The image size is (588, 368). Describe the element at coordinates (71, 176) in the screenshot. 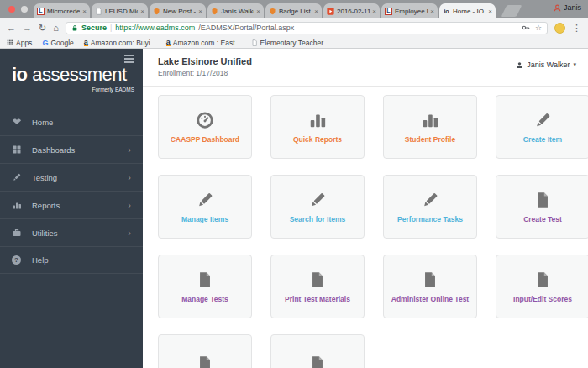

I see `sidebar-item-testing: Testing ›` at that location.